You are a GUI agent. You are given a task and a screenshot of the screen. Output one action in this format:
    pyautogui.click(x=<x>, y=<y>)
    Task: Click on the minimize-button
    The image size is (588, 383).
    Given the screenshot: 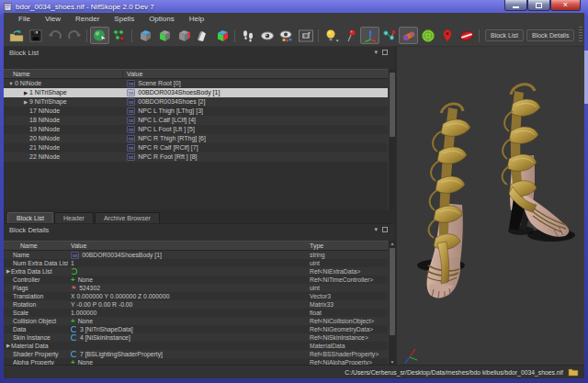 What is the action you would take?
    pyautogui.click(x=516, y=6)
    